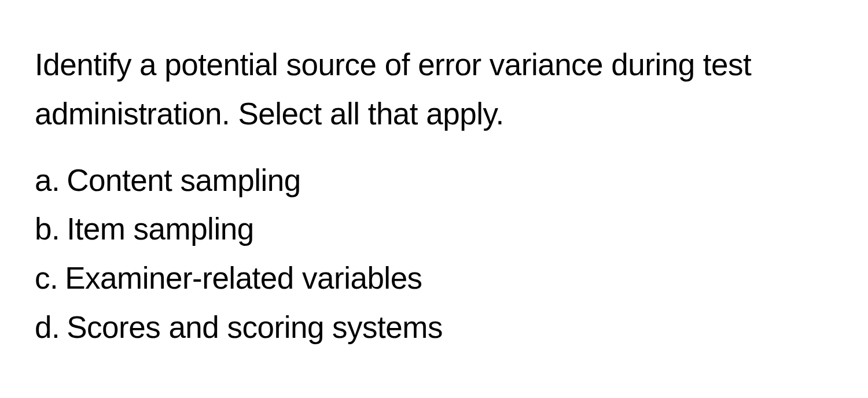  What do you see at coordinates (434, 229) in the screenshot?
I see `option-b: b. Item sampling` at bounding box center [434, 229].